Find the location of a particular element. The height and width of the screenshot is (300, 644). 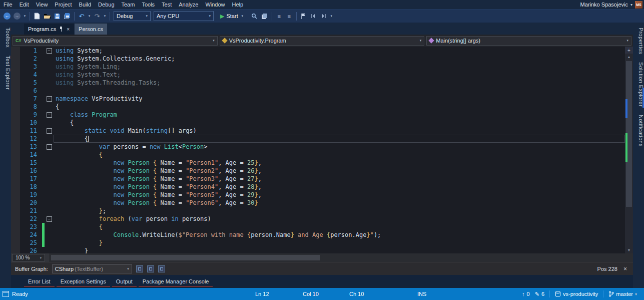

buffer-graph-dropdown: CSharp (TextBuffer) ▾ is located at coordinates (92, 269).